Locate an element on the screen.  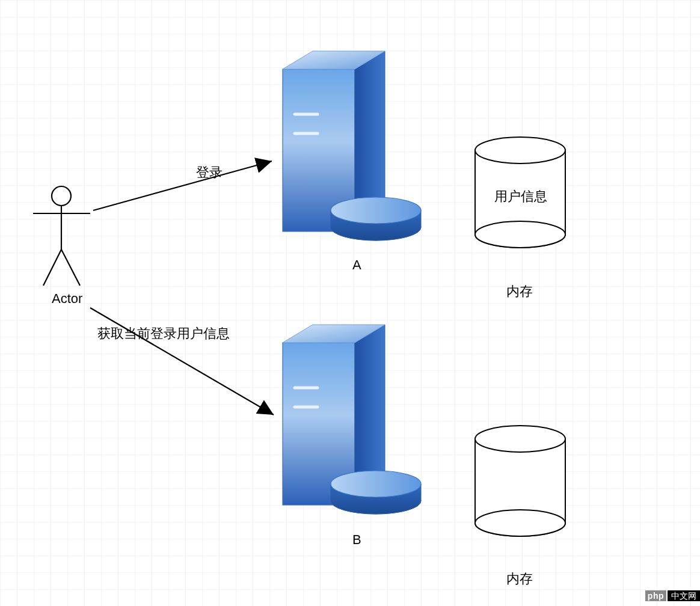
server-b-label: B is located at coordinates (357, 540).